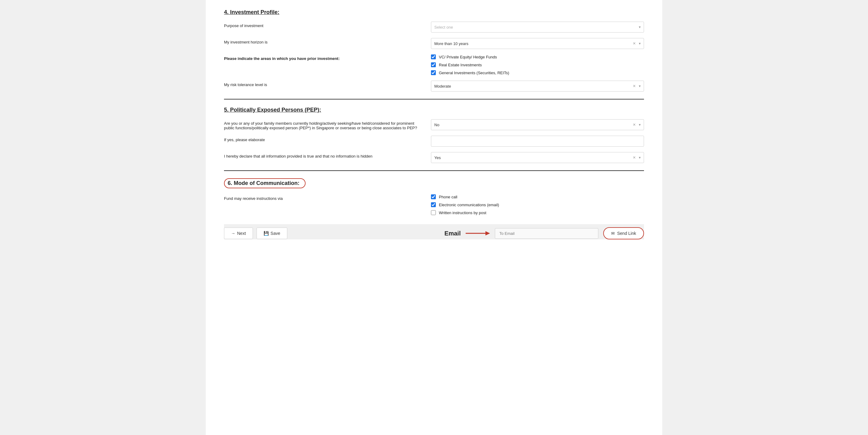 This screenshot has width=868, height=435. Describe the element at coordinates (272, 233) in the screenshot. I see `save-button: 💾 Save` at that location.